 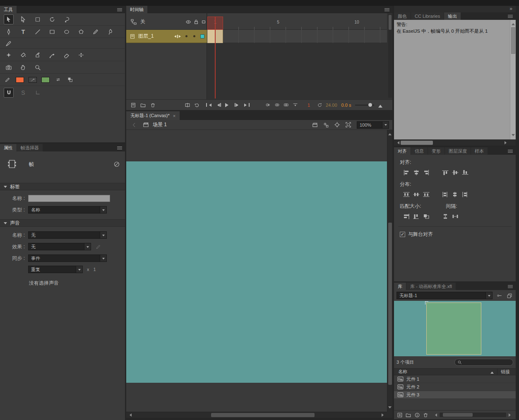 What do you see at coordinates (473, 415) in the screenshot?
I see `library-horizontal-scrollbar` at bounding box center [473, 415].